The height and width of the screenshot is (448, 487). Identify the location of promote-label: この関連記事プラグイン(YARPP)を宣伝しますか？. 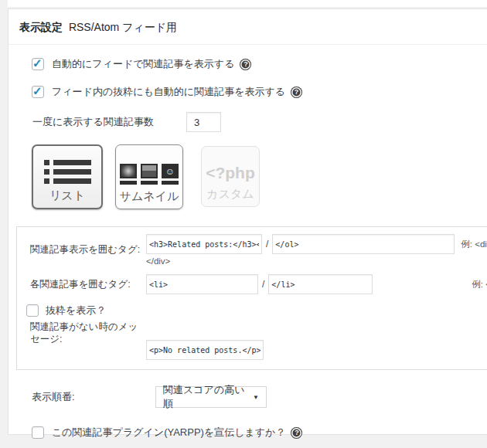
(169, 433).